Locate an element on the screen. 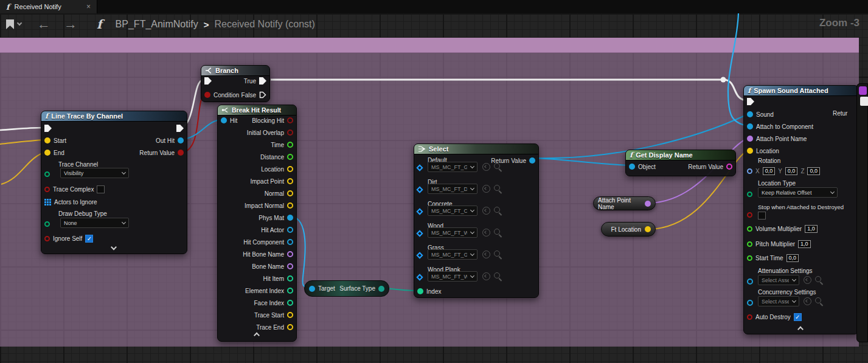 This screenshot has width=868, height=363. default-pin is located at coordinates (420, 168).